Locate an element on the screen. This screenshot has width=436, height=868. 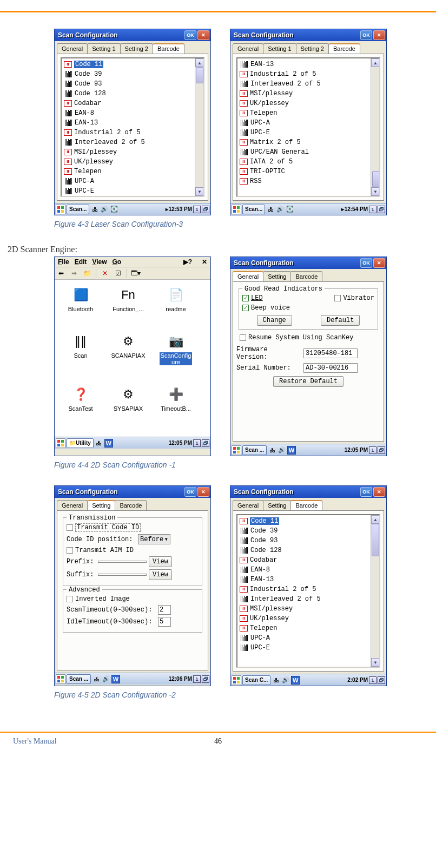
props-icon: ☑ is located at coordinates (118, 273).